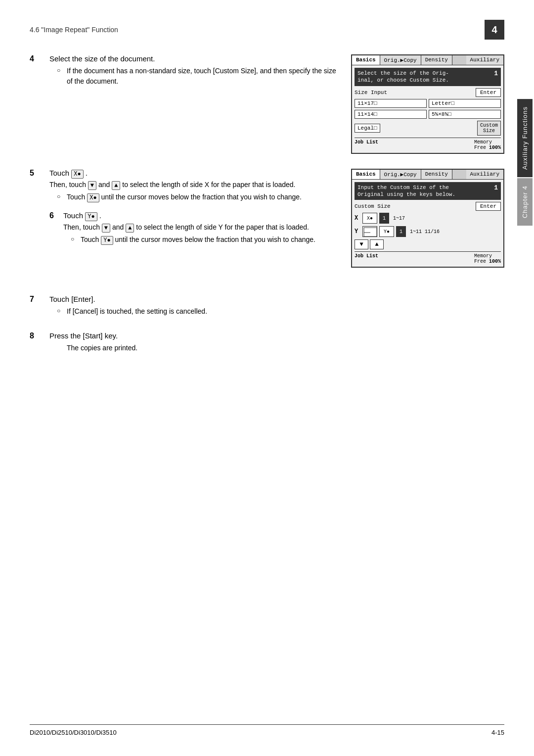  What do you see at coordinates (193, 228) in the screenshot?
I see `step-6-block: 6 Touch Y● . Then, touch ▼ and ▲ to sele…` at bounding box center [193, 228].